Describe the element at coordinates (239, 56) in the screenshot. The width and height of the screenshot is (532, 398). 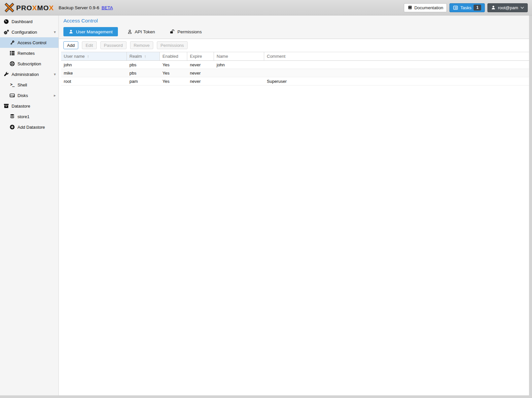
I see `column-header-name: Name` at that location.